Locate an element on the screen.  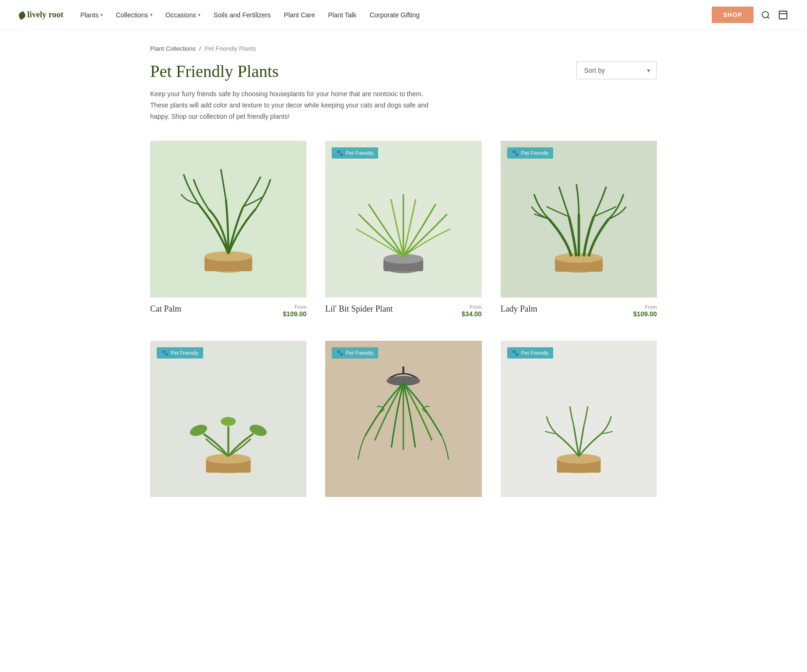
sort-wrapper: Sort byPrice: Low to HighPrice: High to … is located at coordinates (617, 70).